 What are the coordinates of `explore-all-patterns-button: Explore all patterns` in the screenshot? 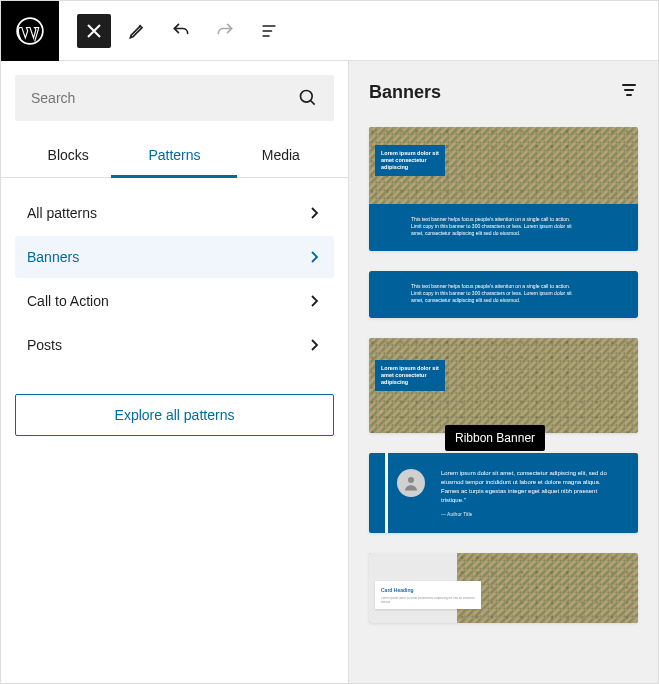 It's located at (174, 415).